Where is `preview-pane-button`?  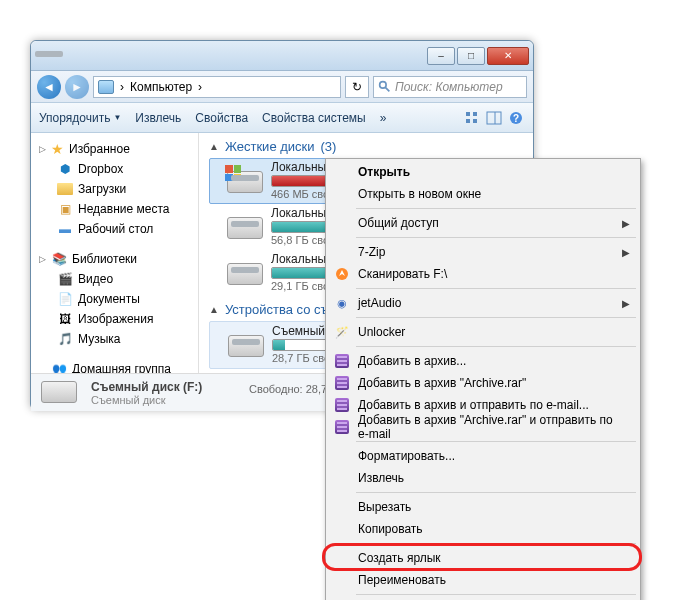 preview-pane-button is located at coordinates (494, 118).